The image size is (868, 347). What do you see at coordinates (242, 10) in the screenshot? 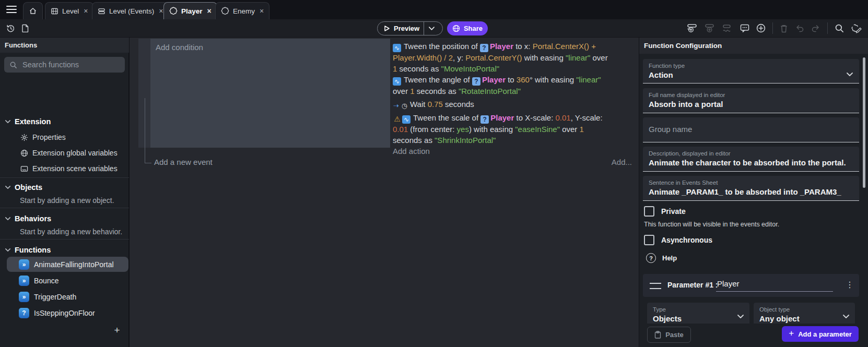
I see `tab-enemy: Enemy ×` at bounding box center [242, 10].